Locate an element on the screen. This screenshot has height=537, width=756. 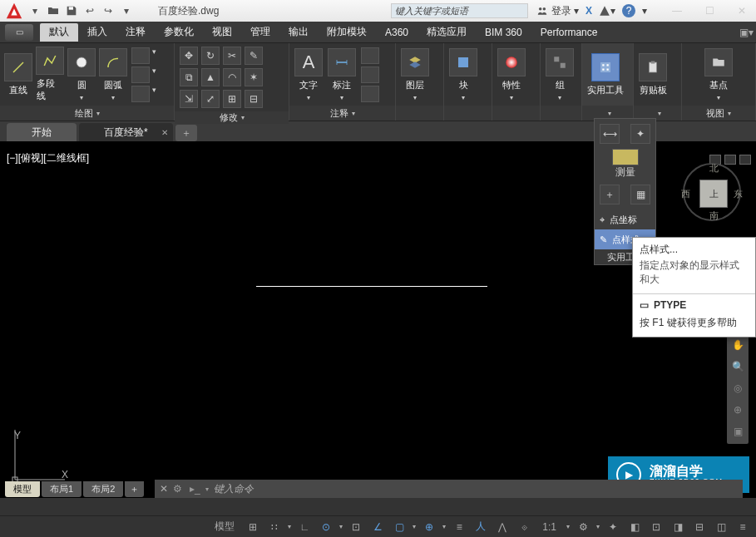
status-model: 模型 is located at coordinates (225, 527).